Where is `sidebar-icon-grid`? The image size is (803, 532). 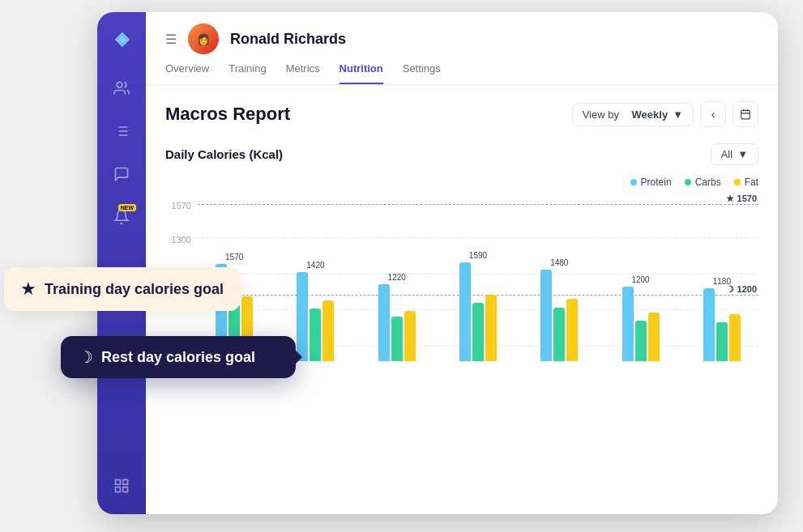 sidebar-icon-grid is located at coordinates (122, 487).